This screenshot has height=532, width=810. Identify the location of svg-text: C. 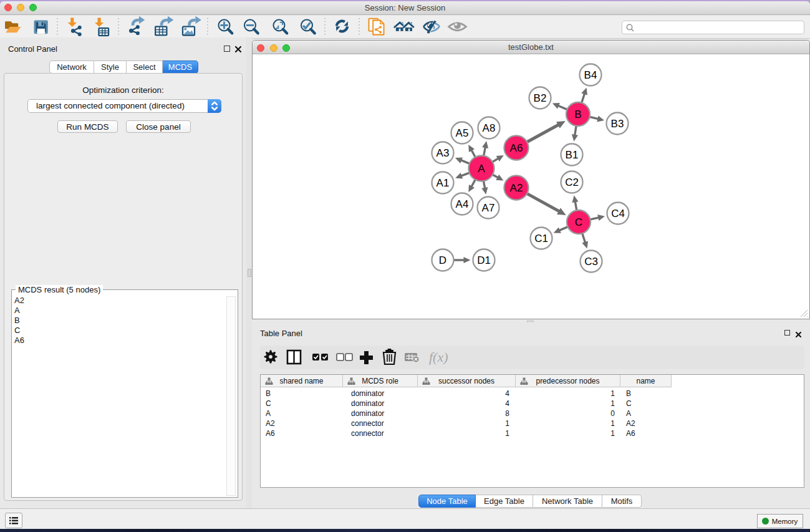
(579, 222).